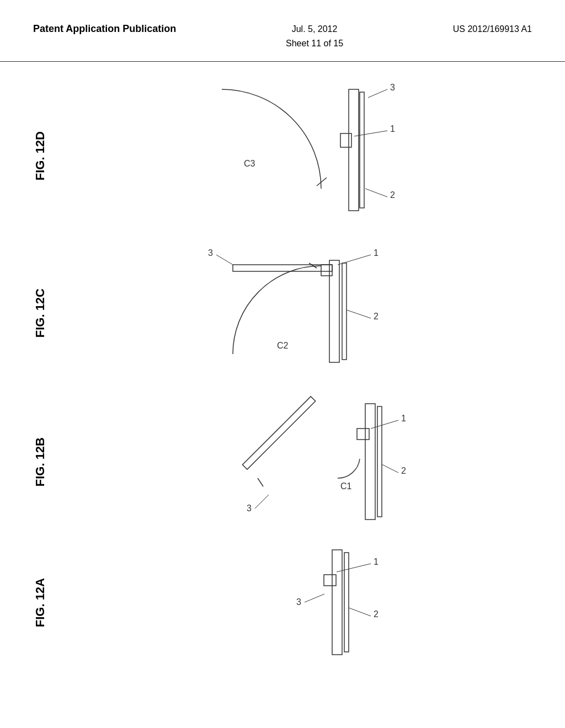 The image size is (565, 728). I want to click on date-sheet: Jul. 5, 2012 Sheet 11 of 15, so click(315, 36).